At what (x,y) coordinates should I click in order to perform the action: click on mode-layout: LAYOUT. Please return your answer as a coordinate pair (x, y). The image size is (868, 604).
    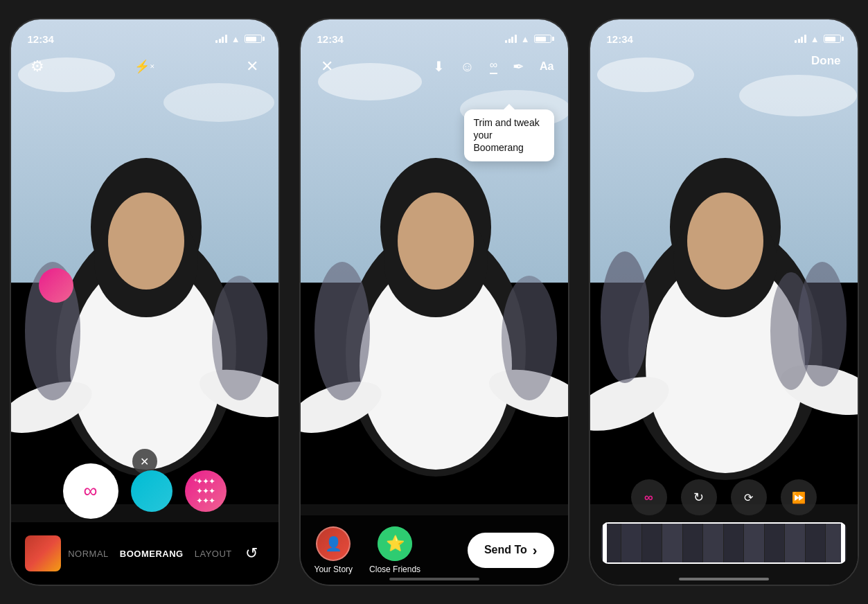
    Looking at the image, I should click on (213, 554).